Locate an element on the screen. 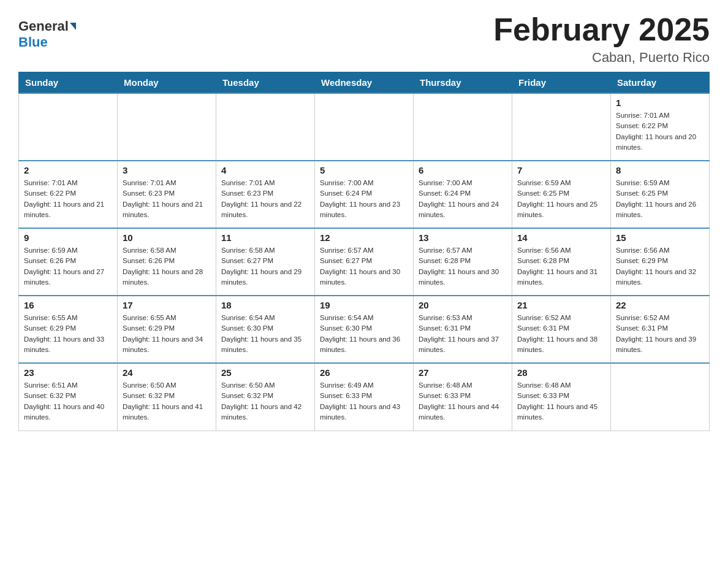 The width and height of the screenshot is (728, 563). table-row: 14Sunrise: 6:56 AMSunset: 6:28 PMDayligh… is located at coordinates (561, 262).